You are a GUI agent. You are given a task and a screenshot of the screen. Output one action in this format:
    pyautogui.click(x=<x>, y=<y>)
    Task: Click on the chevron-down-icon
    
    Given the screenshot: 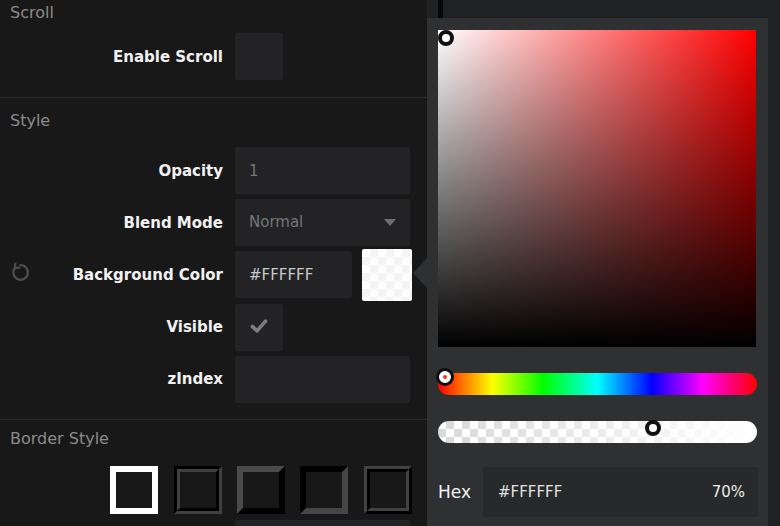 What is the action you would take?
    pyautogui.click(x=390, y=222)
    